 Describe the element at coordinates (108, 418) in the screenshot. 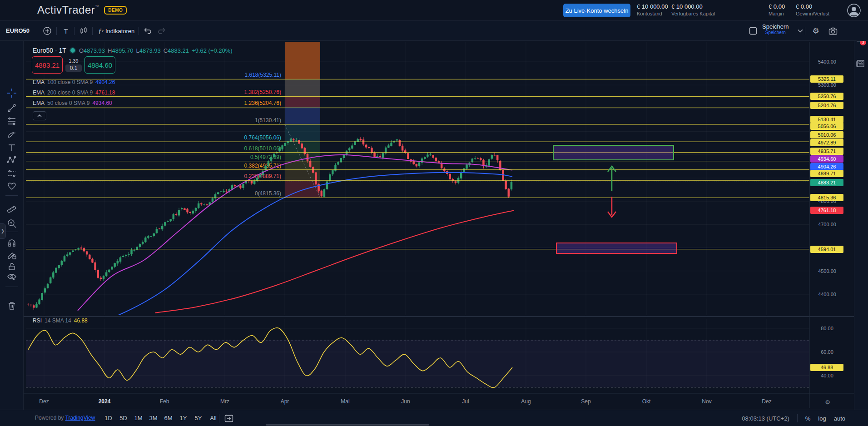

I see `range-1d: 1D` at that location.